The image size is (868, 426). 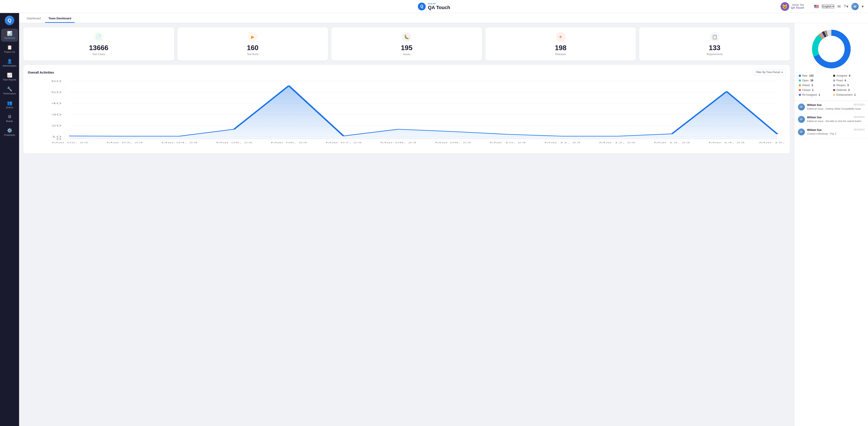 I want to click on stat-card-test-runs: ▶ 160 Test Runs, so click(x=253, y=44).